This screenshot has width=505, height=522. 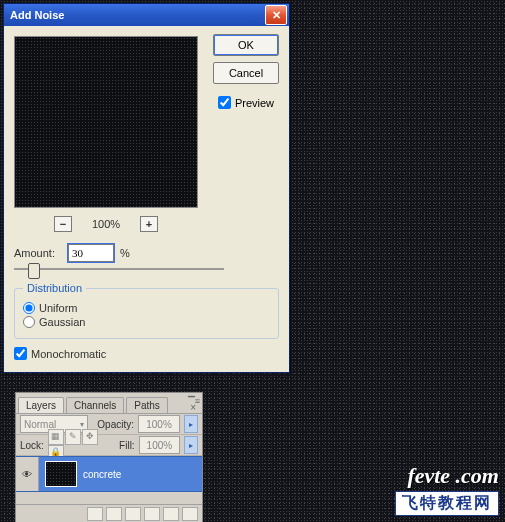 What do you see at coordinates (109, 474) in the screenshot?
I see `layer-row: 👁 concrete` at bounding box center [109, 474].